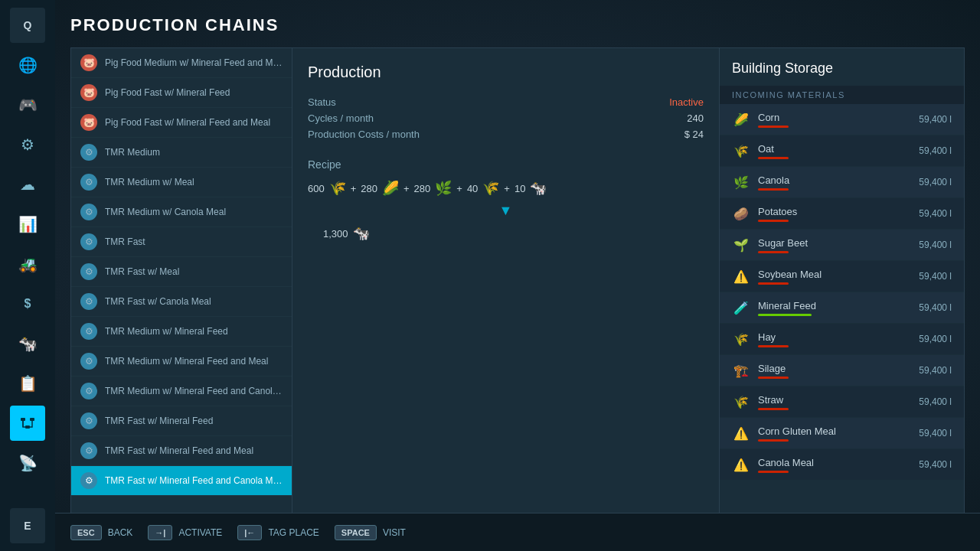 This screenshot has height=551, width=980. I want to click on storage-item-info-4: Sugar Beet, so click(835, 245).